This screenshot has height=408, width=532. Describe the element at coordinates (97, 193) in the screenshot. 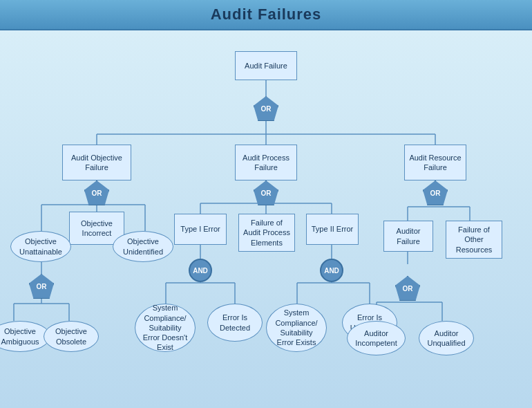

I see `or-gate-2: OR` at that location.